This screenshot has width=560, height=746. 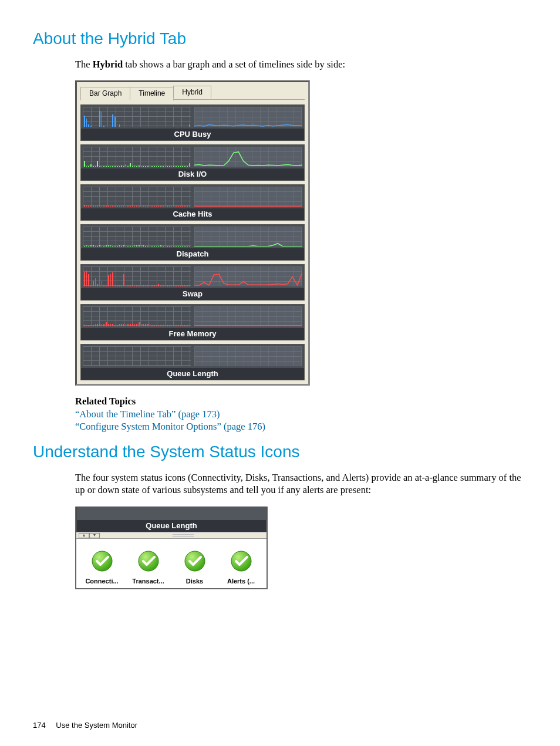 What do you see at coordinates (234, 65) in the screenshot?
I see `text: tab shows a bar graph and a set of timel…` at bounding box center [234, 65].